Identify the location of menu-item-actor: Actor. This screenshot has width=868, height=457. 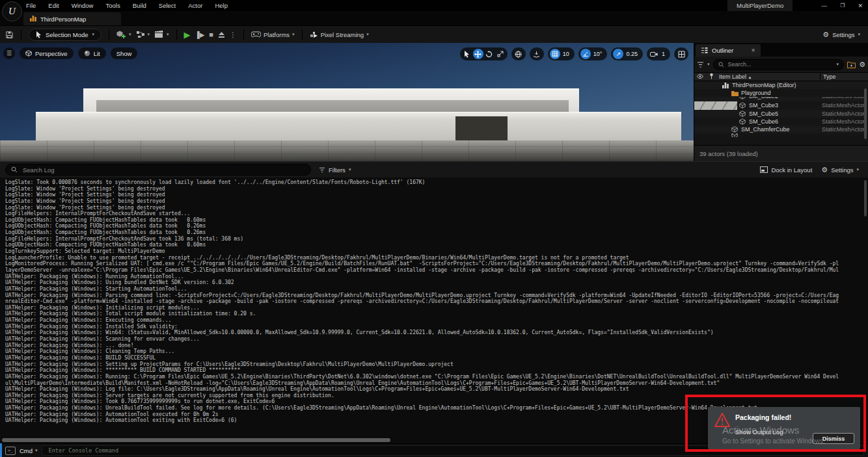
(195, 5).